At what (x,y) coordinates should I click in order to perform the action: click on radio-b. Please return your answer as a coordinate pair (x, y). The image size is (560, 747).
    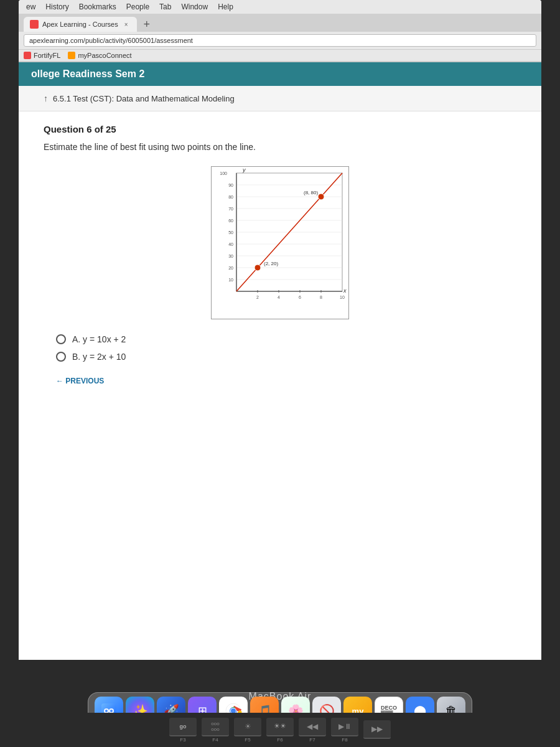
    Looking at the image, I should click on (61, 357).